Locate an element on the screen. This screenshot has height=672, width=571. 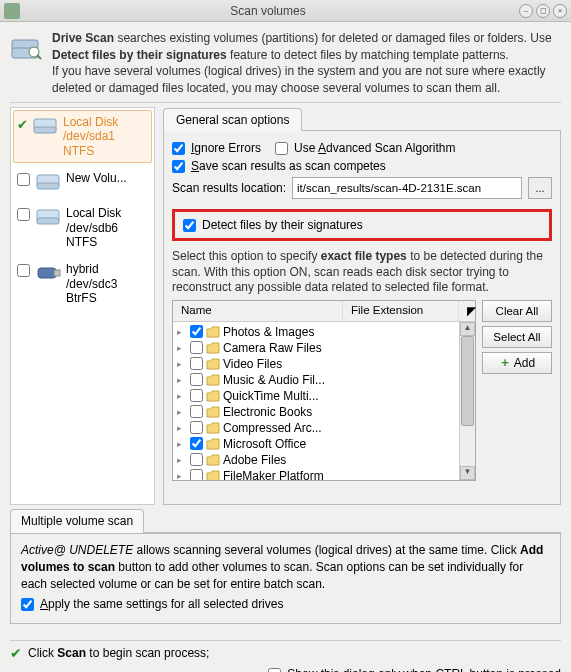
file-type-row: ▸Microsoft Office is located at coordinates (316, 444).